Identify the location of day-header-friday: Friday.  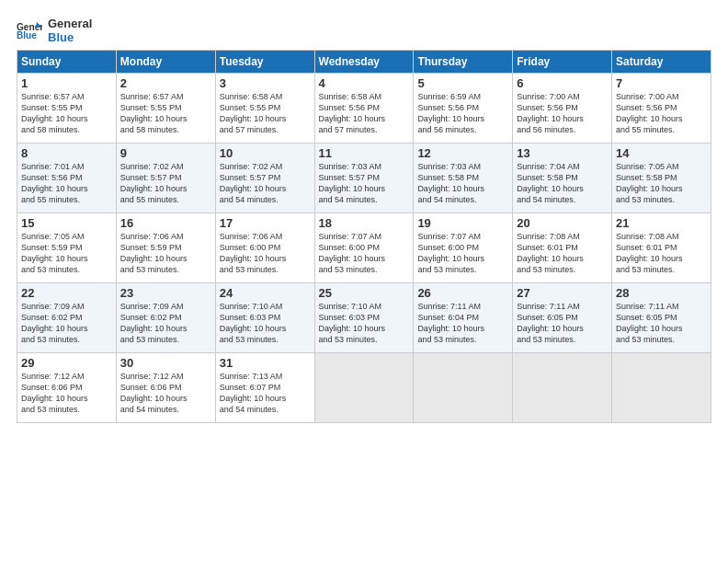
(563, 63).